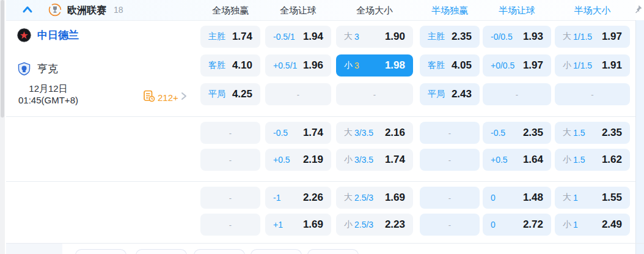 This screenshot has width=644, height=254. Describe the element at coordinates (593, 225) in the screenshot. I see `odds-cell-ht-ou: 小12.49` at that location.